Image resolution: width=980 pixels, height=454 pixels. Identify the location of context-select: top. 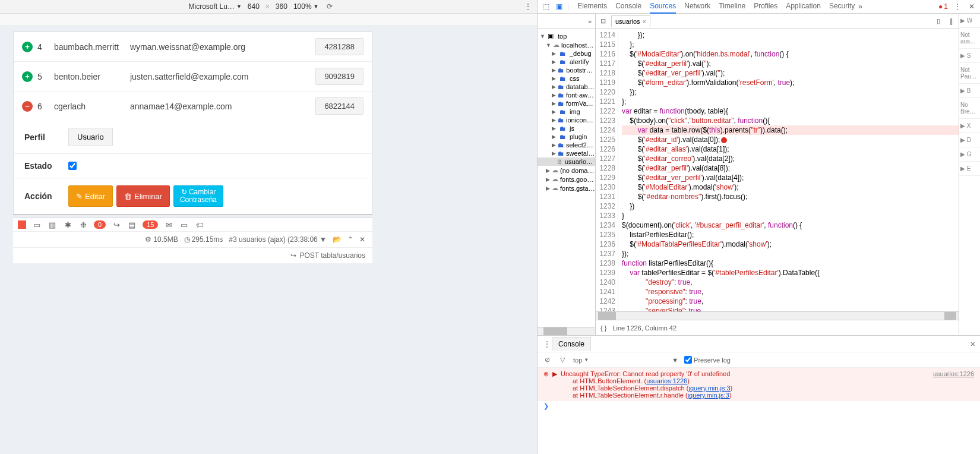
(581, 360).